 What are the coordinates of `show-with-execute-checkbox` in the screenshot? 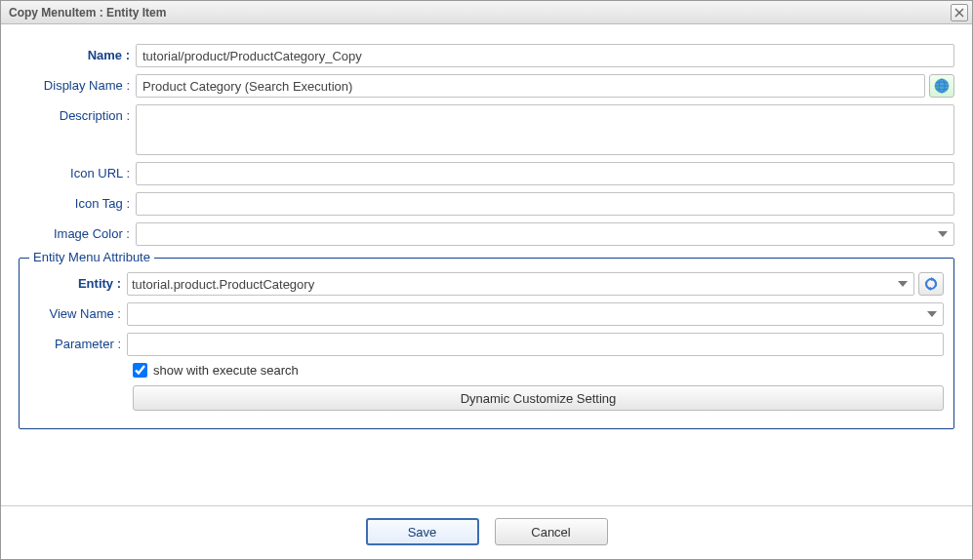 It's located at (141, 371).